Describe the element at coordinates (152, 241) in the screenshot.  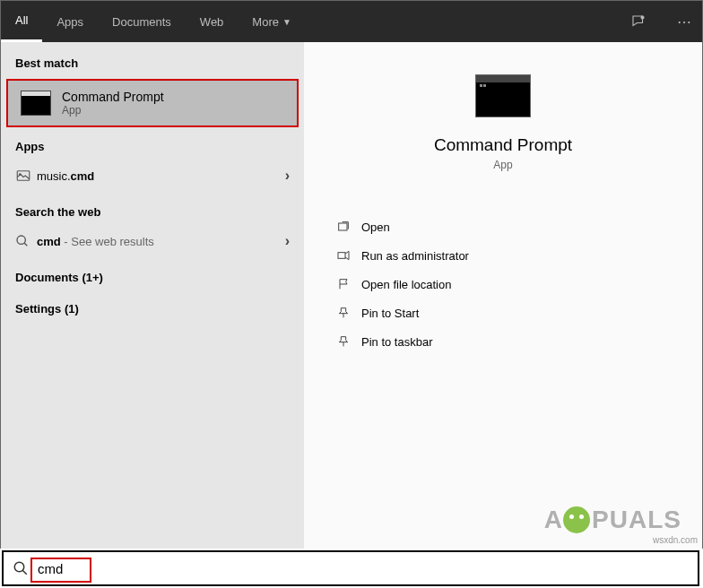
I see `web-result-cmd: cmd - See web results ›` at that location.